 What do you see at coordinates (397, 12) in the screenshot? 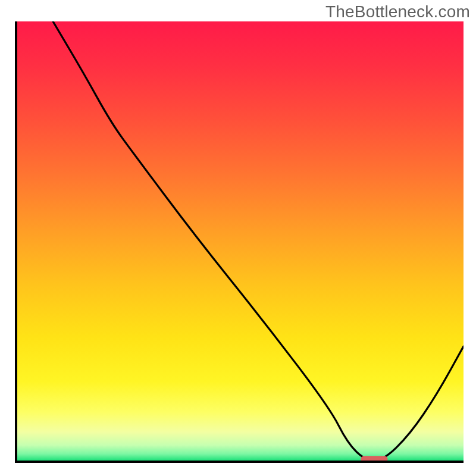
I see `watermark-text: TheBottleneck.com` at bounding box center [397, 12].